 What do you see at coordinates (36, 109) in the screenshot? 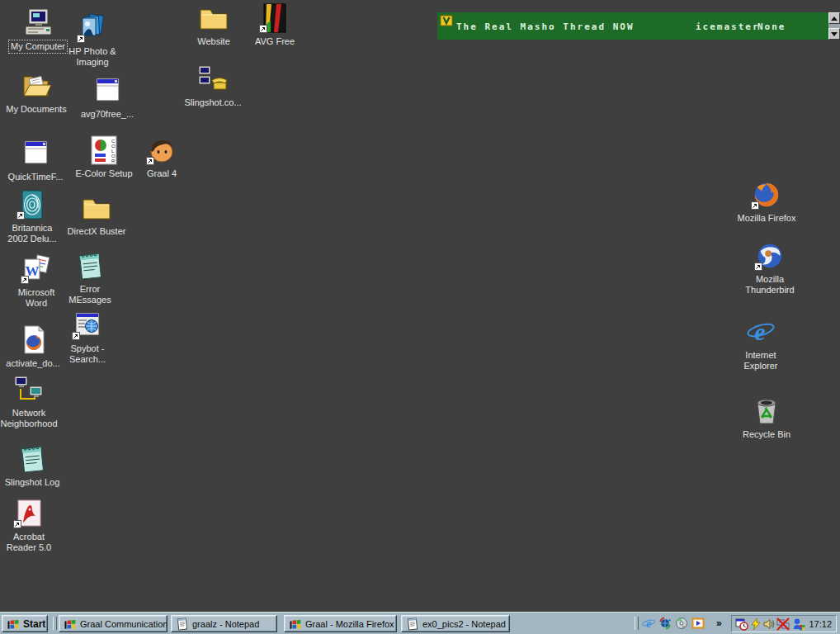
I see `desktop-icon-label: My Documents` at bounding box center [36, 109].